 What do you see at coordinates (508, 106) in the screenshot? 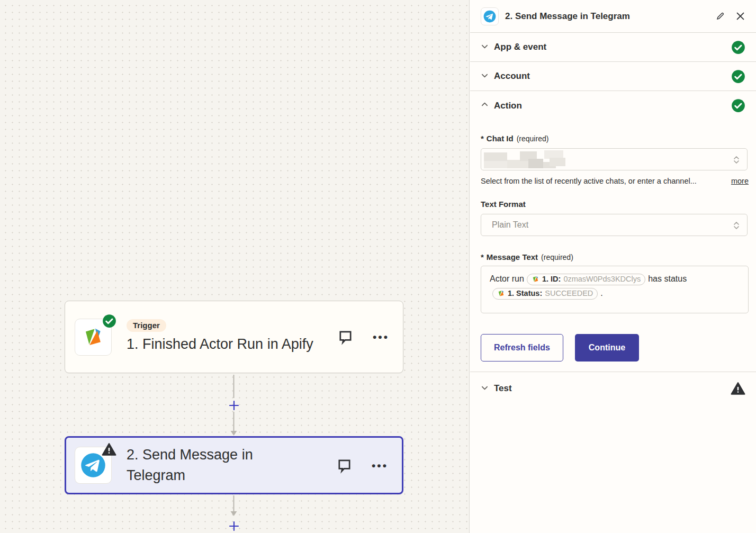
I see `section-label: Action` at bounding box center [508, 106].